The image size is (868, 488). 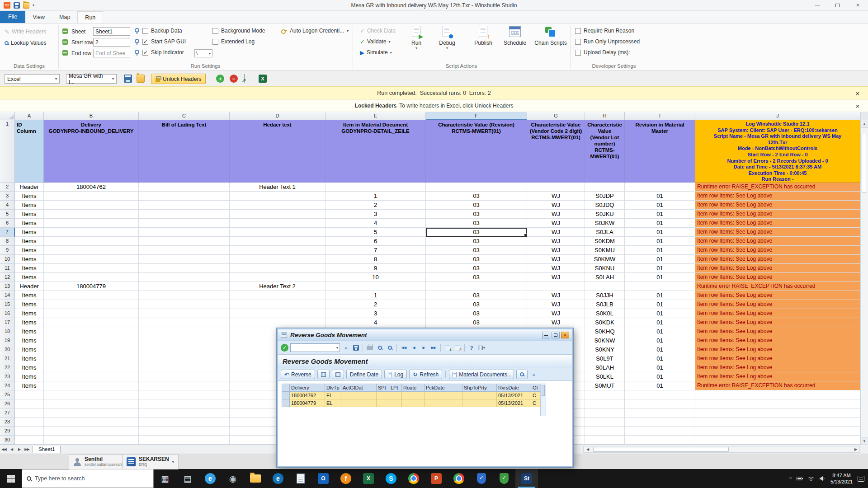 What do you see at coordinates (285, 348) in the screenshot?
I see `enter-icon: ✓` at bounding box center [285, 348].